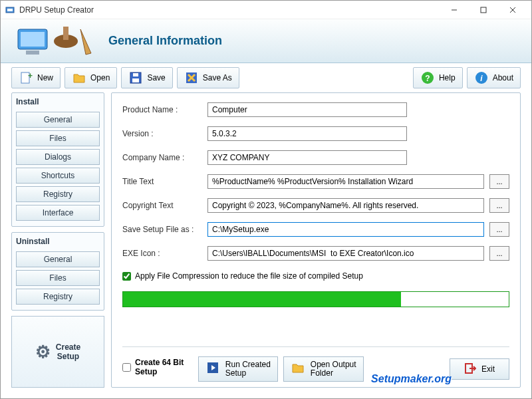 This screenshot has height=399, width=532. I want to click on saveas-icon, so click(192, 78).